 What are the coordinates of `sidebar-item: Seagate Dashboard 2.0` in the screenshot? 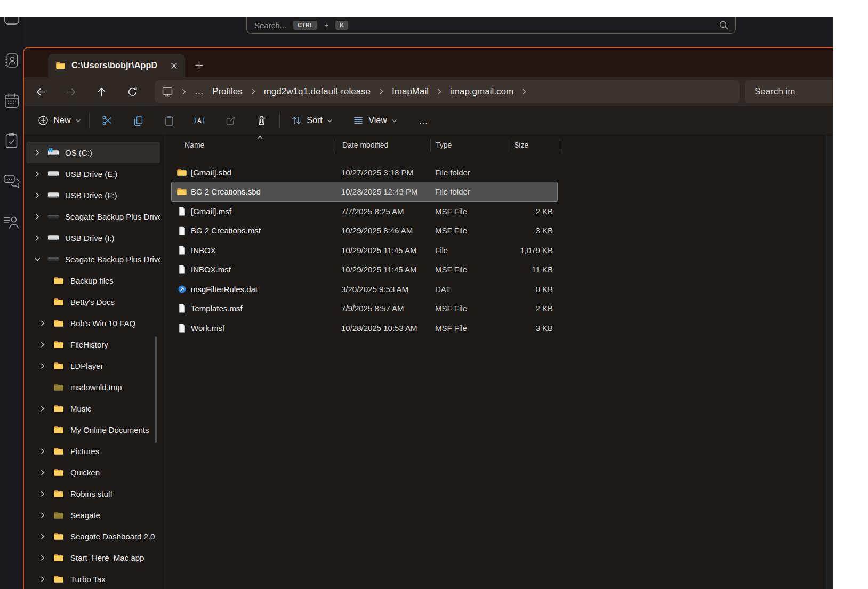 It's located at (93, 536).